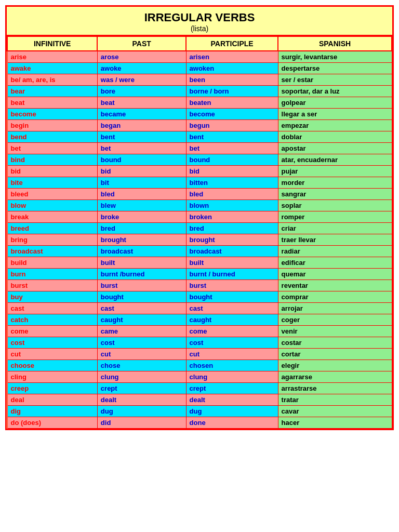 This screenshot has width=399, height=532. What do you see at coordinates (141, 126) in the screenshot?
I see `table-cell: began` at bounding box center [141, 126].